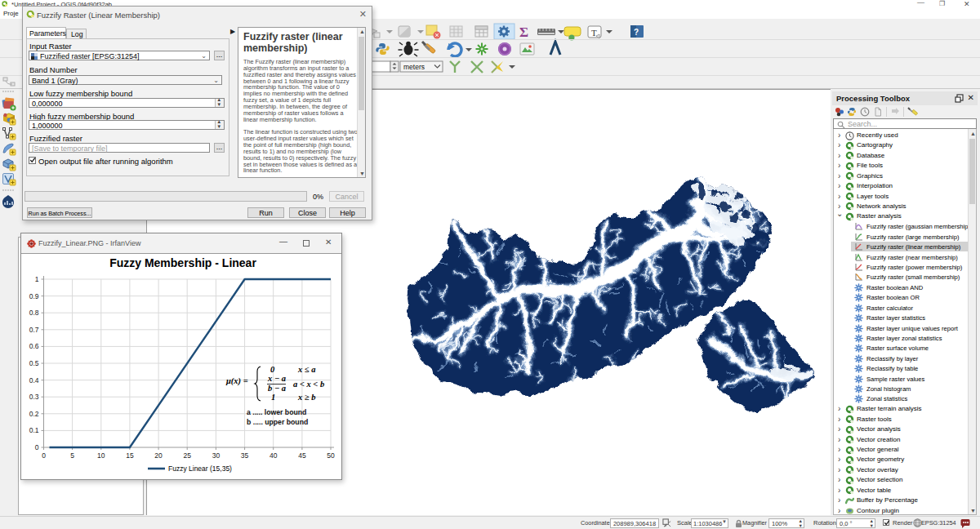  Describe the element at coordinates (34, 397) in the screenshot. I see `svg-text: 0.3` at that location.